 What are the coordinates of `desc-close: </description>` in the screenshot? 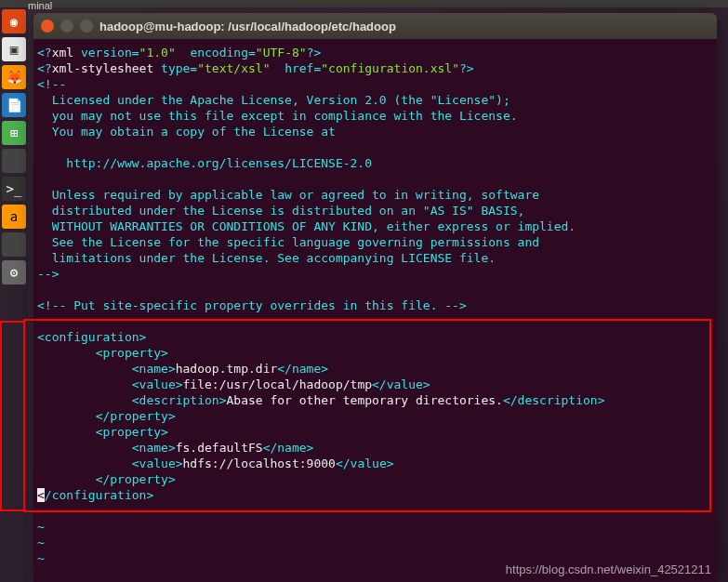 It's located at (554, 400).